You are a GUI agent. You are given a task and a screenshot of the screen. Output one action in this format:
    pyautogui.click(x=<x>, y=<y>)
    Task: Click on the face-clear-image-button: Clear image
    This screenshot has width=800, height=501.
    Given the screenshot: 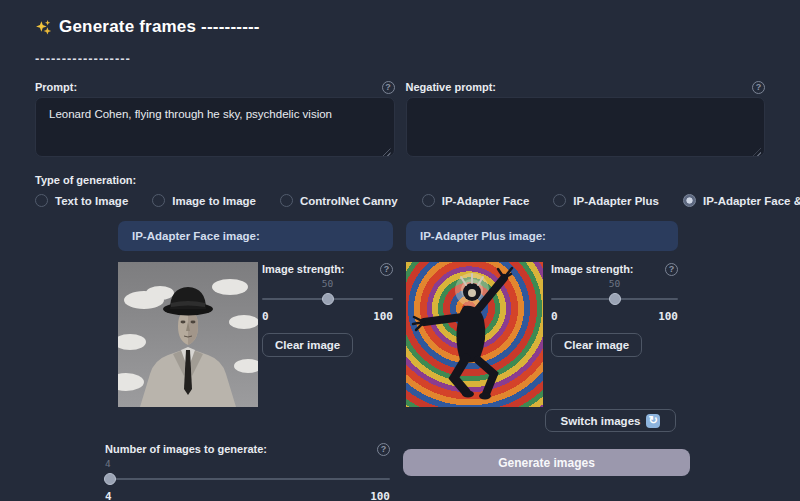 What is the action you would take?
    pyautogui.click(x=308, y=345)
    